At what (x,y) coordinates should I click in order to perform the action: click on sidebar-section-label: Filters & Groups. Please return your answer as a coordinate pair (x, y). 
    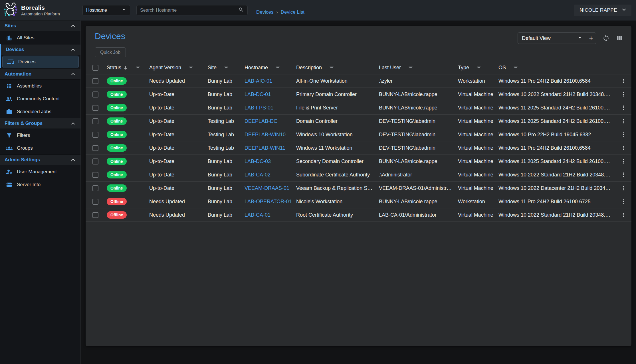
    Looking at the image, I should click on (23, 123).